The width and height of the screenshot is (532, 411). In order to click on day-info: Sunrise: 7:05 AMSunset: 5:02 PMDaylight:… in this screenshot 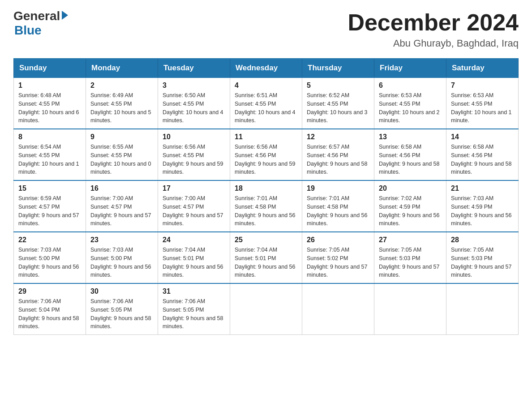, I will do `click(338, 262)`.